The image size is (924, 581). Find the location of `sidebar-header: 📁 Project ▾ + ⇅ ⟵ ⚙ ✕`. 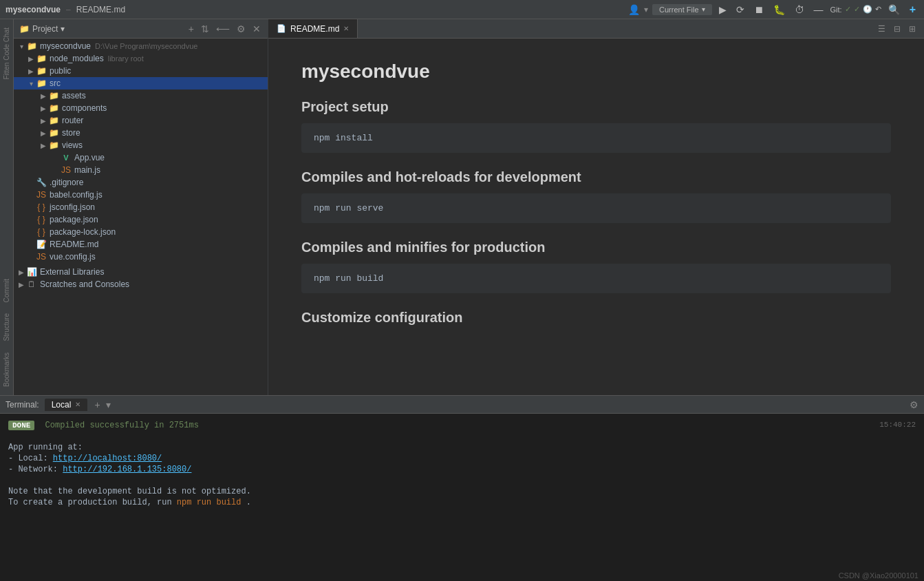

sidebar-header: 📁 Project ▾ + ⇅ ⟵ ⚙ ✕ is located at coordinates (140, 29).